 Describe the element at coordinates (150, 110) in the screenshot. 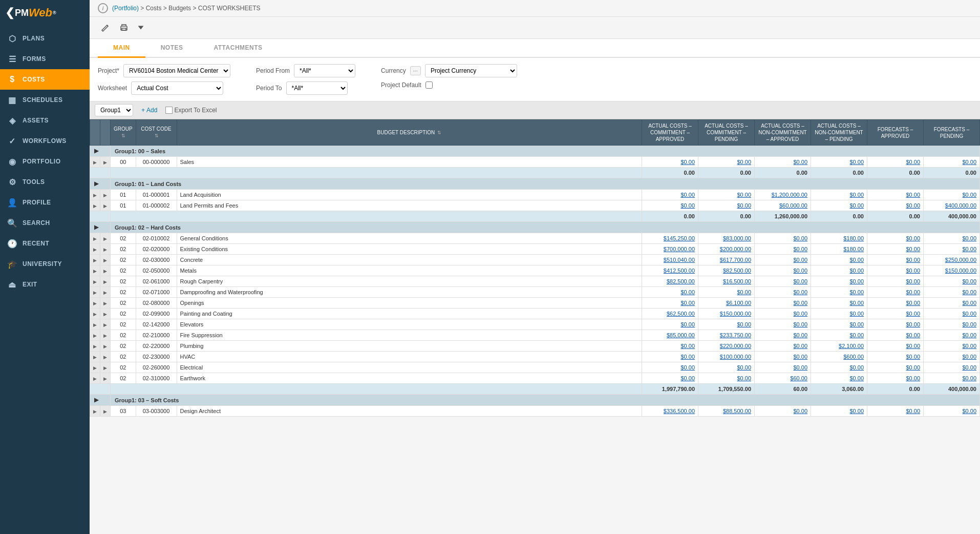

I see `add-button: + Add` at that location.